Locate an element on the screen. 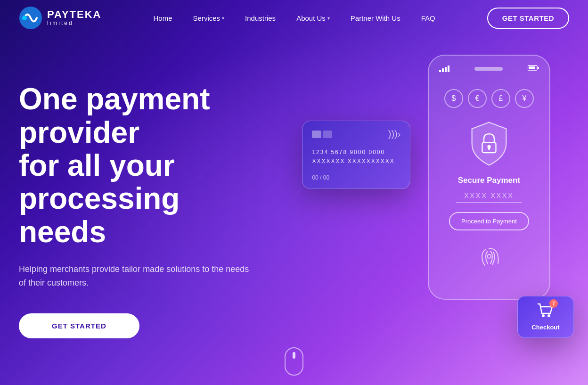 This screenshot has width=588, height=385. nav-about: About Us ▾ is located at coordinates (313, 18).